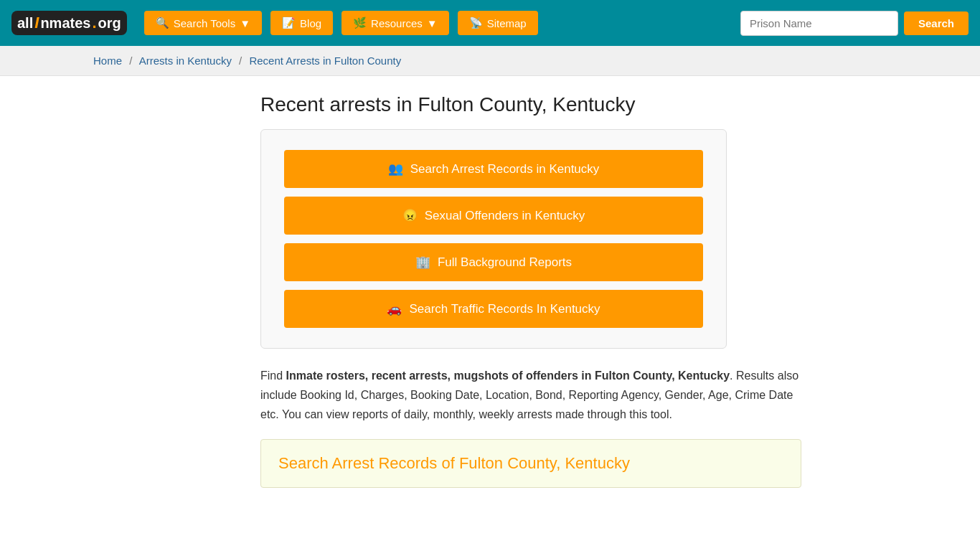  I want to click on breadcrumb-arrests-kentucky: Arrests in Kentucky, so click(185, 60).